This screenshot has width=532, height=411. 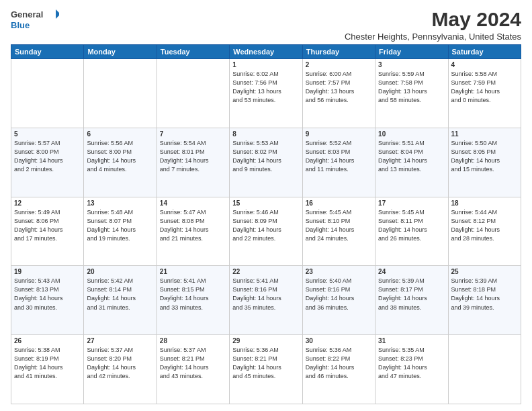 I want to click on day-number: 11, so click(x=485, y=134).